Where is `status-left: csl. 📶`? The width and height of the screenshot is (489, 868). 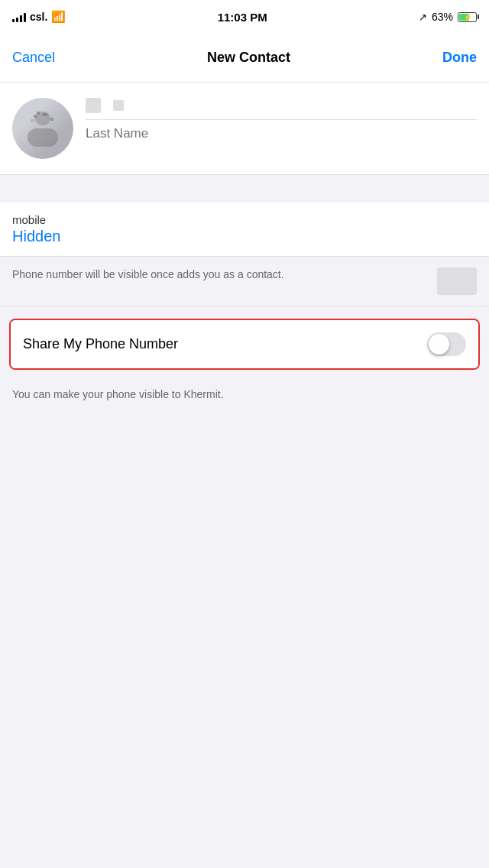 status-left: csl. 📶 is located at coordinates (39, 17).